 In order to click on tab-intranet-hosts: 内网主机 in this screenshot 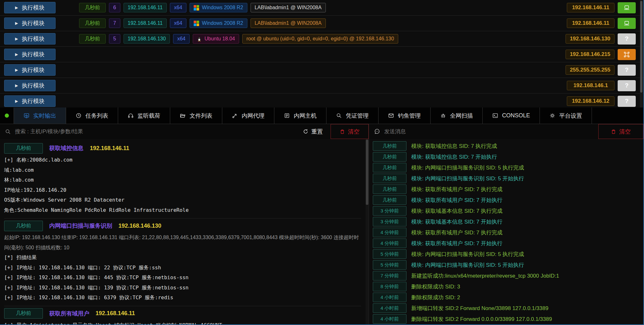, I will do `click(300, 116)`.